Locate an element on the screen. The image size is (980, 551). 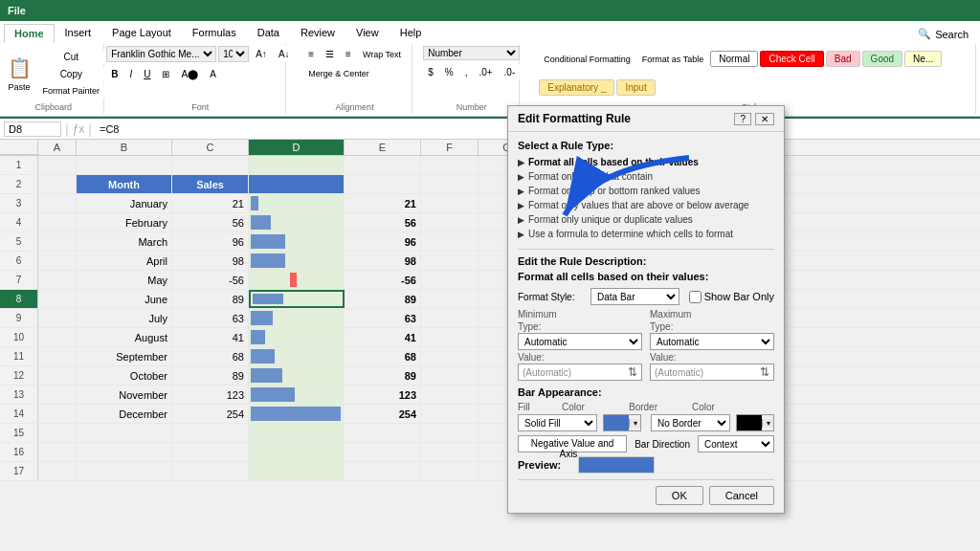
dialog-title-text: Edit Formatting Rule is located at coordinates (574, 119).